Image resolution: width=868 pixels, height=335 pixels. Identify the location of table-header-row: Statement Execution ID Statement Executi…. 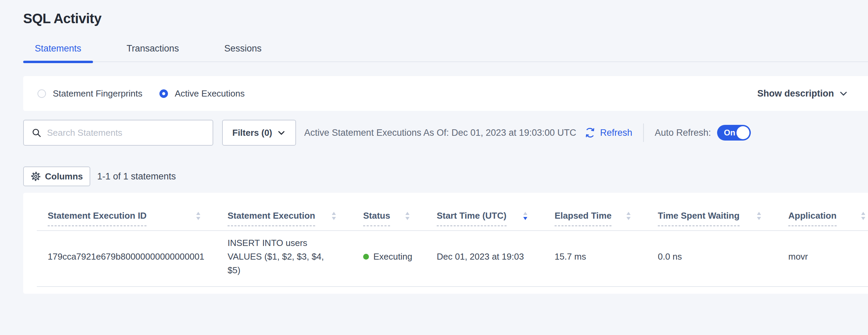
(446, 209).